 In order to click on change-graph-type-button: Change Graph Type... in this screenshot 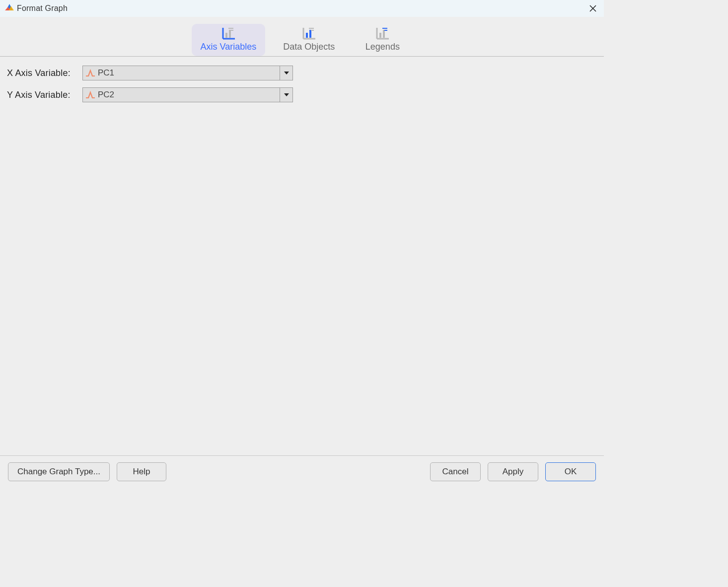, I will do `click(59, 472)`.